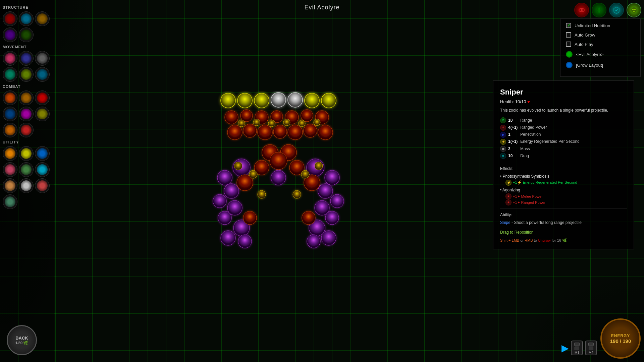  I want to click on play-button: ▶, so click(565, 348).